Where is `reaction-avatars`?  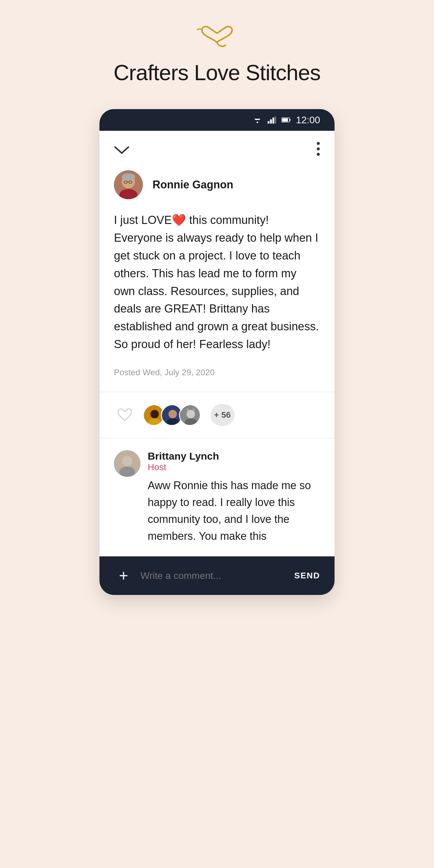
reaction-avatars is located at coordinates (172, 415).